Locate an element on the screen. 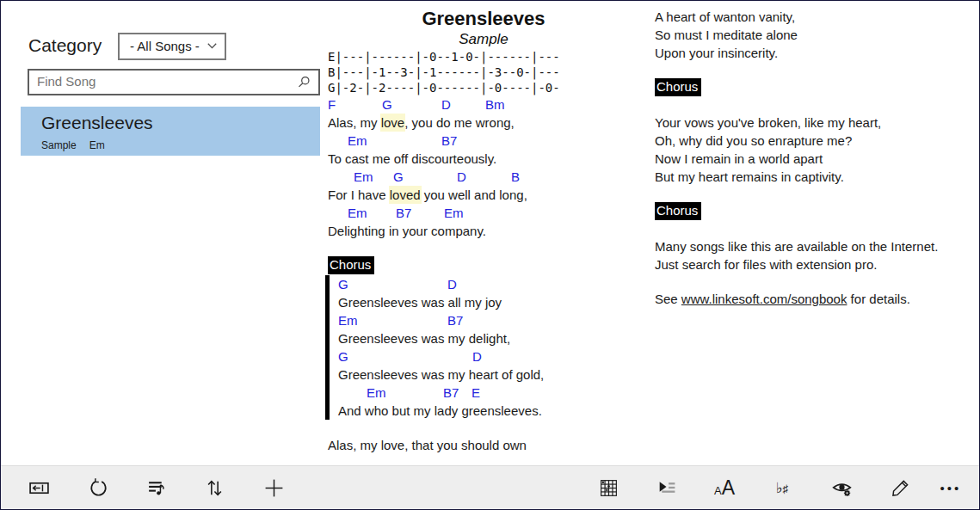 Image resolution: width=980 pixels, height=510 pixels. chorus-group: GDGreensleeves was all my joyEmB7Greensl… is located at coordinates (482, 347).